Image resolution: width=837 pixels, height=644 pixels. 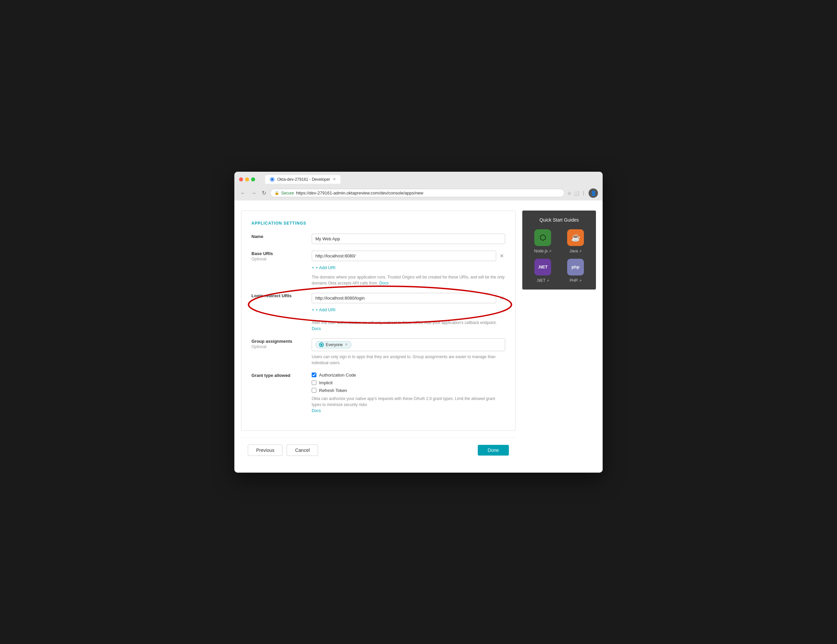 I want to click on grant-type-helper: Okta can authorize your native app's req…, so click(x=409, y=405).